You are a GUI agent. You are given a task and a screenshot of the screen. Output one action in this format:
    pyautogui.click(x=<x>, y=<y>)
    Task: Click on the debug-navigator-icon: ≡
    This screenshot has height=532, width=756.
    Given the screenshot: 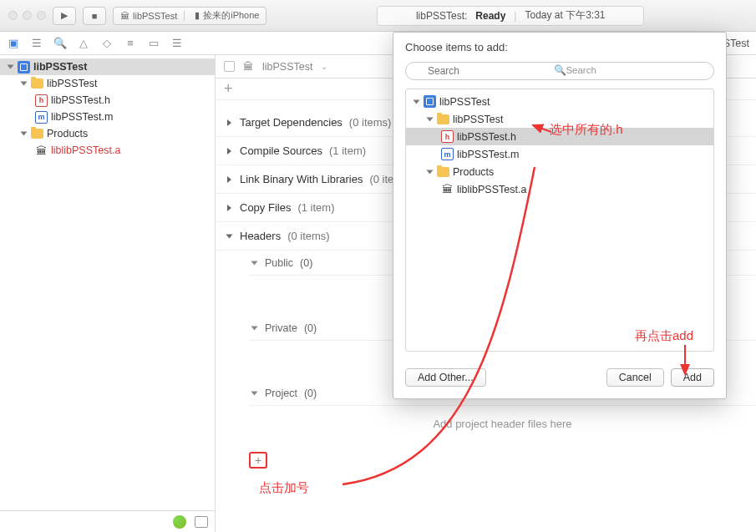 What is the action you would take?
    pyautogui.click(x=130, y=43)
    